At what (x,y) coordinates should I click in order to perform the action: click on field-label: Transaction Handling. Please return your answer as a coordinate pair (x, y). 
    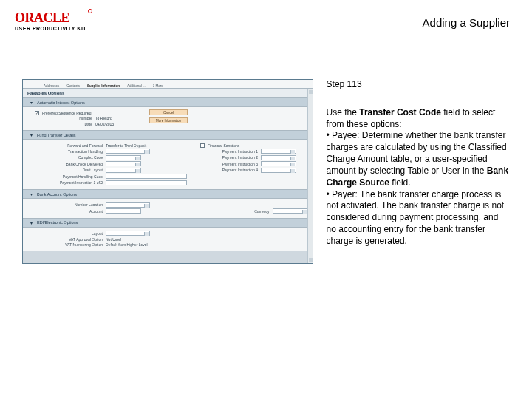
    Looking at the image, I should click on (69, 151).